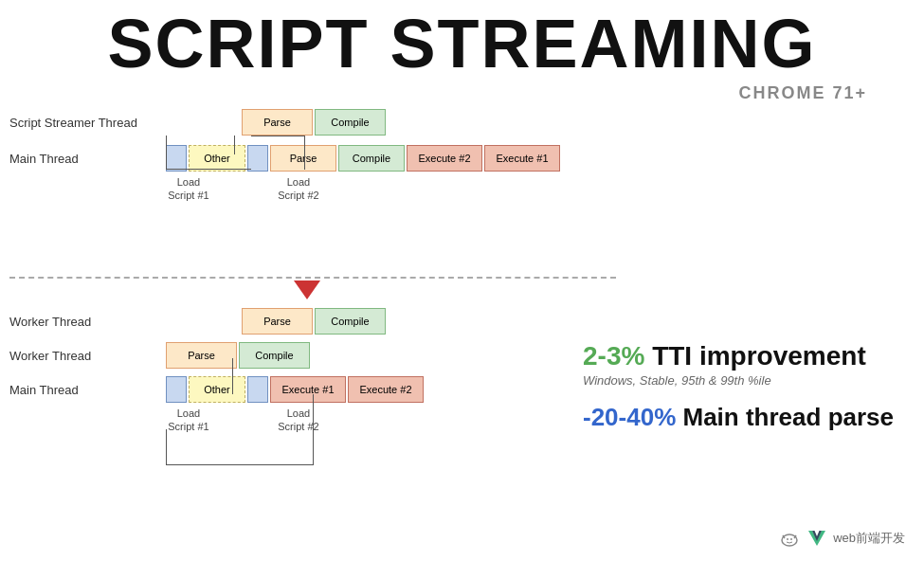  What do you see at coordinates (295, 421) in the screenshot?
I see `bottom-sub-labels: LoadScript #1 LoadScript #2` at bounding box center [295, 421].